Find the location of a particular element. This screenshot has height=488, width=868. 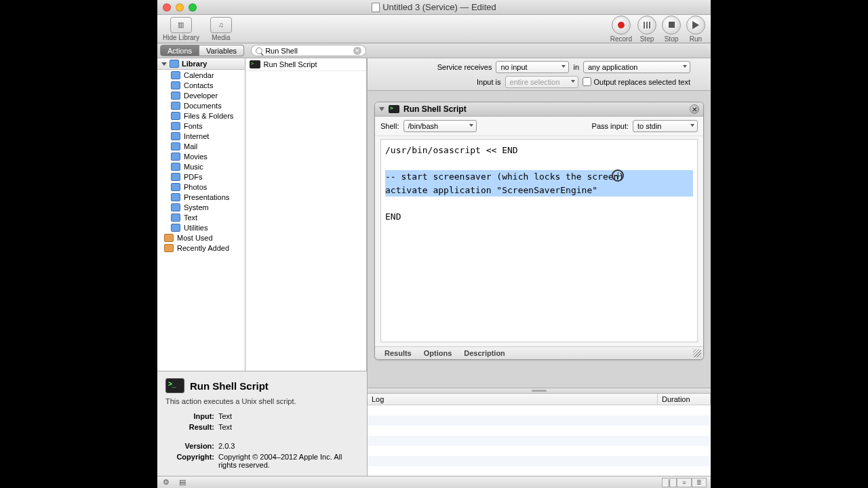

select-pass-input: to stdin is located at coordinates (665, 126).